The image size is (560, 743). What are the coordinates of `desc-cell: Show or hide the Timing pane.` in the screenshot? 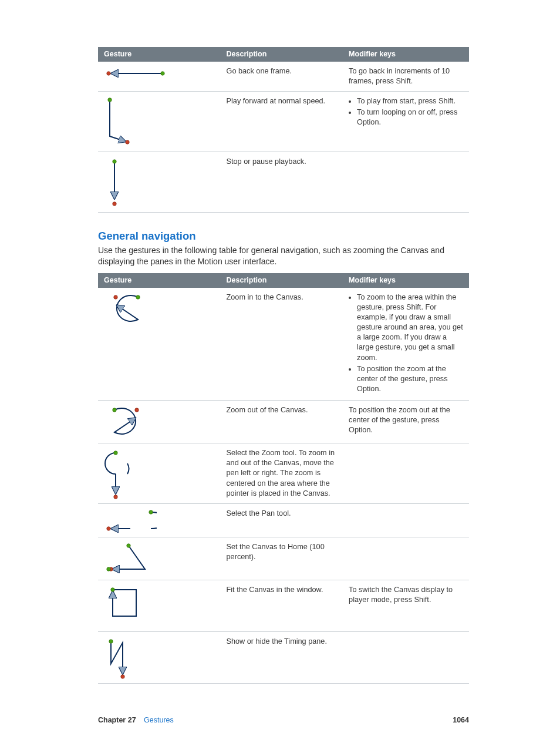 It's located at (282, 658).